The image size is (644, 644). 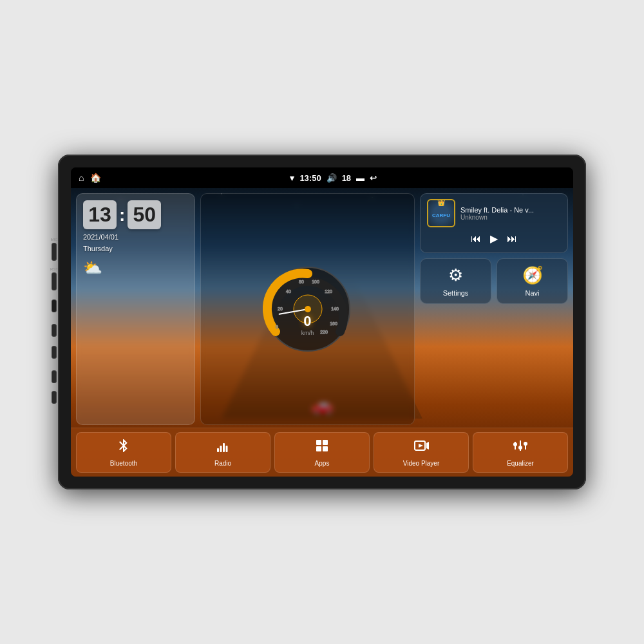 I want to click on settings-icon: ⚙, so click(x=456, y=276).